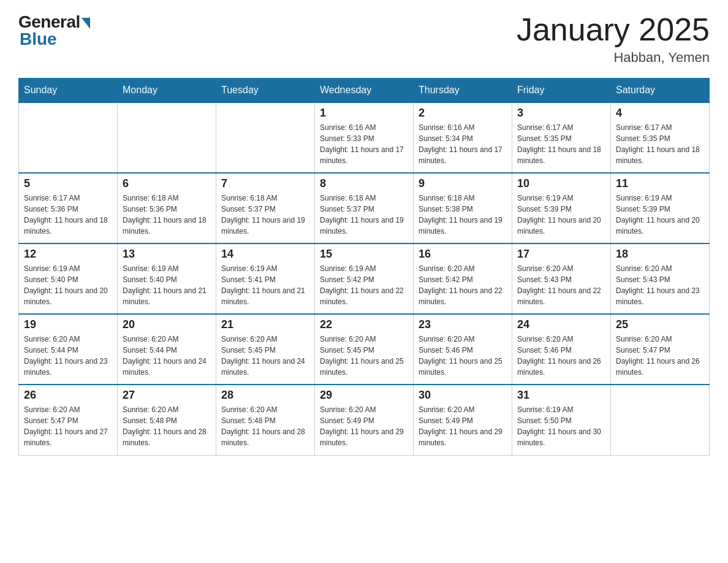  Describe the element at coordinates (660, 356) in the screenshot. I see `cell-info: Sunrise: 6:20 AMSunset: 5:47 PMDaylight:…` at that location.